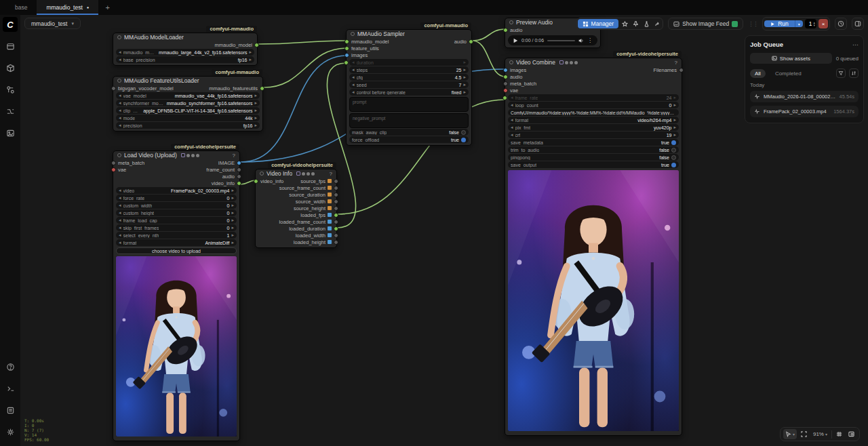 The image size is (868, 446). Describe the element at coordinates (336, 202) in the screenshot. I see `output-dot-source_width` at that location.